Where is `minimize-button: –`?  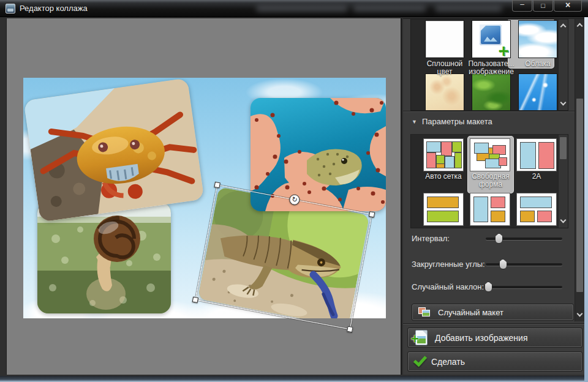 minimize-button: – is located at coordinates (522, 6).